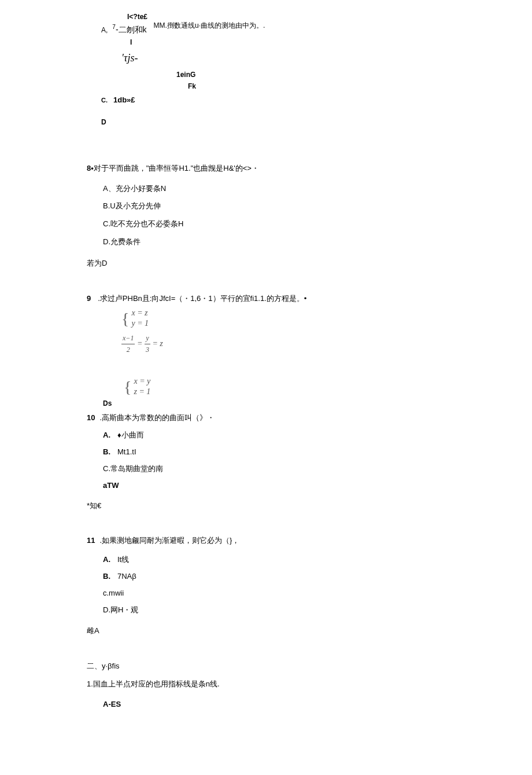 The width and height of the screenshot is (532, 775). What do you see at coordinates (147, 350) in the screenshot?
I see `q9-frac2-den: 3` at bounding box center [147, 350].